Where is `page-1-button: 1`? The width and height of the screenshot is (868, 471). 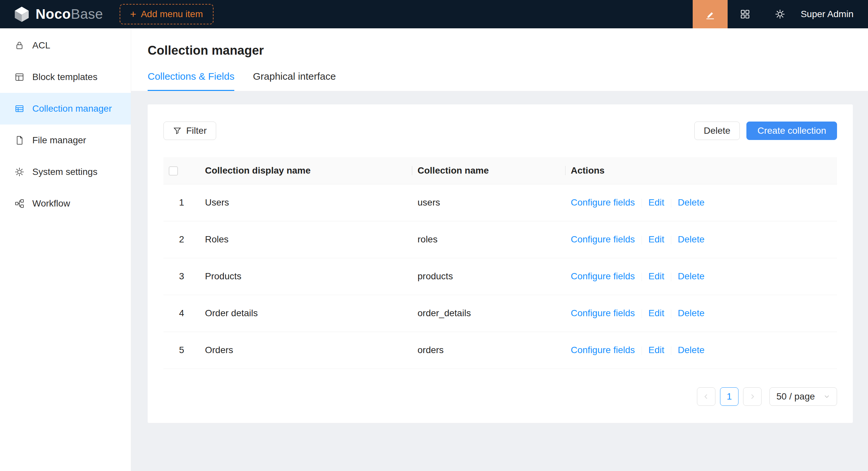 page-1-button: 1 is located at coordinates (729, 397).